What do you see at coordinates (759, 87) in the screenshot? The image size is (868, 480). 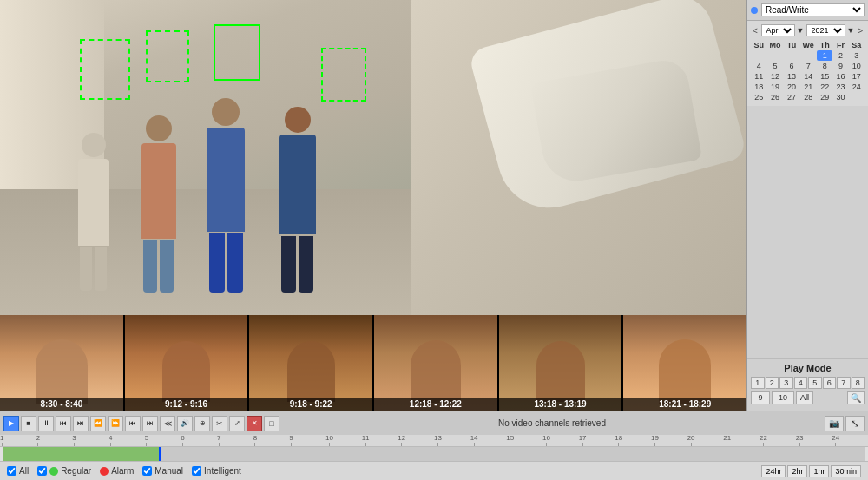 I see `cal-day-18: 18` at bounding box center [759, 87].